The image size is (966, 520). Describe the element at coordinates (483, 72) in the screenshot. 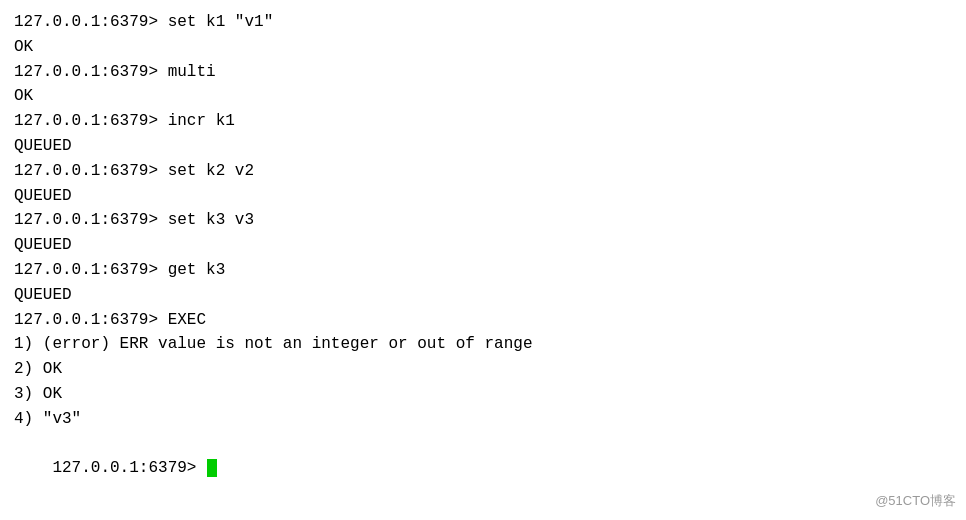

I see `line-3: 127.0.0.1:6379> multi` at that location.